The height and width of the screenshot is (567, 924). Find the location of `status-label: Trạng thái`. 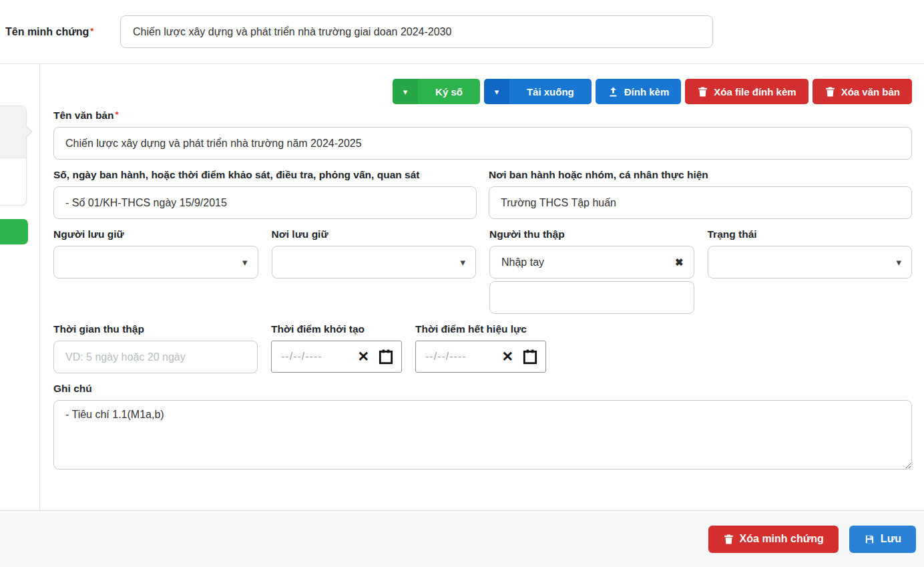

status-label: Trạng thái is located at coordinates (811, 234).